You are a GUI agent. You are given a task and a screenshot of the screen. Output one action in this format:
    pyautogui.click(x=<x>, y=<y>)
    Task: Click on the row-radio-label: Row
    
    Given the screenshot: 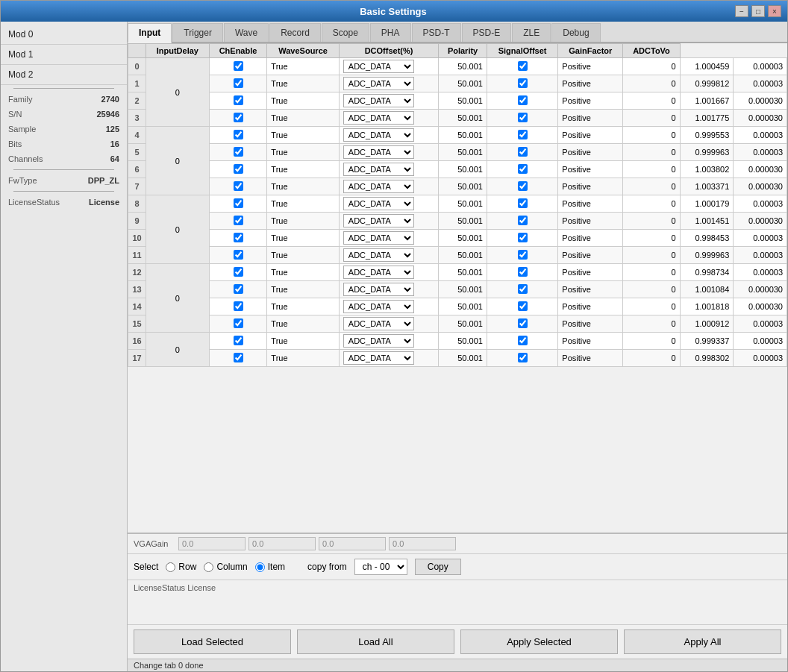 What is the action you would take?
    pyautogui.click(x=181, y=567)
    